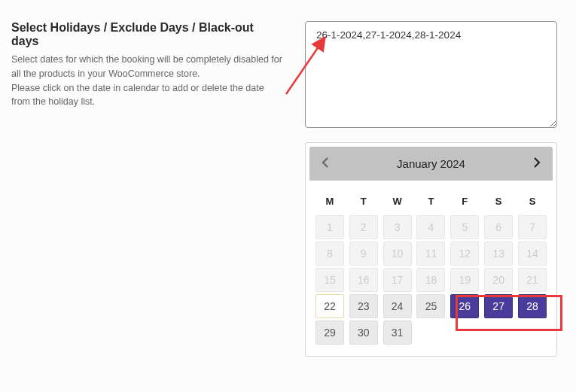 The width and height of the screenshot is (576, 392). What do you see at coordinates (532, 227) in the screenshot?
I see `calendar-day: 7` at bounding box center [532, 227].